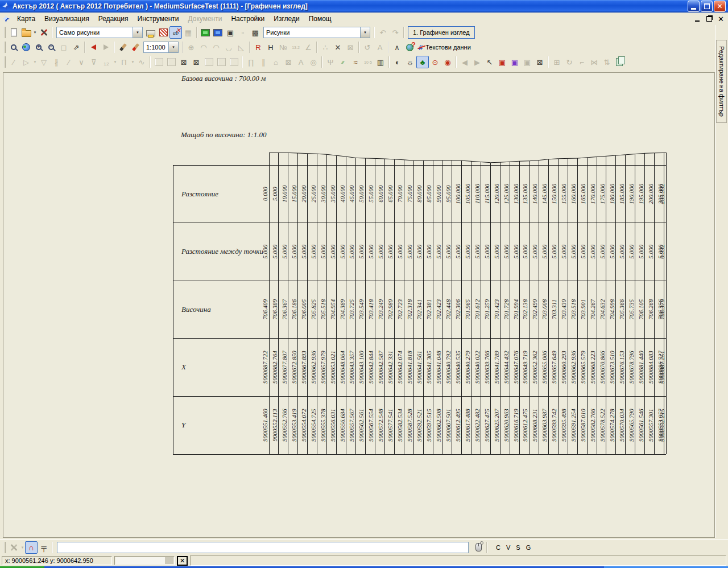 The height and width of the screenshot is (568, 728). What do you see at coordinates (350, 47) in the screenshot?
I see `delete-frame-button: ⊠` at bounding box center [350, 47].